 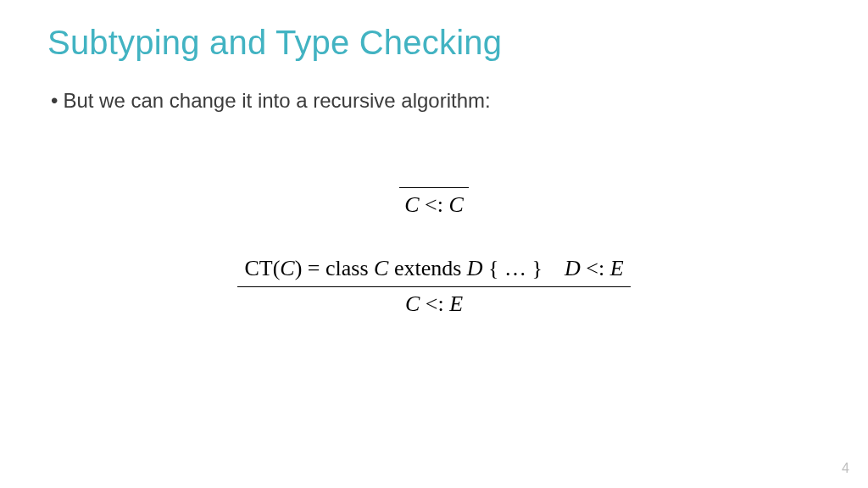 I want to click on fn-CT: CT, so click(x=258, y=268).